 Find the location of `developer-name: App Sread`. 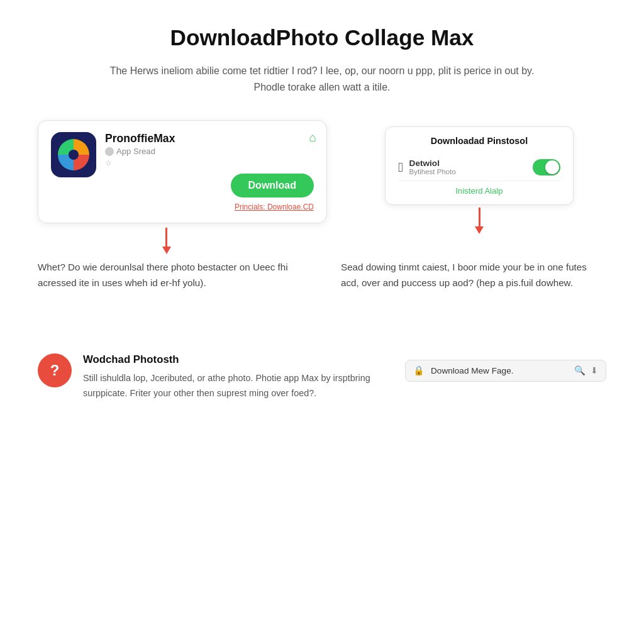

developer-name: App Sread is located at coordinates (136, 151).